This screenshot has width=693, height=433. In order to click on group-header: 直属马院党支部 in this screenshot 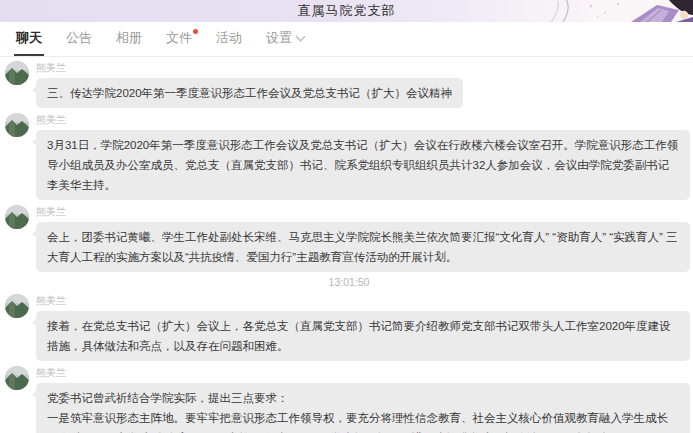, I will do `click(346, 11)`.